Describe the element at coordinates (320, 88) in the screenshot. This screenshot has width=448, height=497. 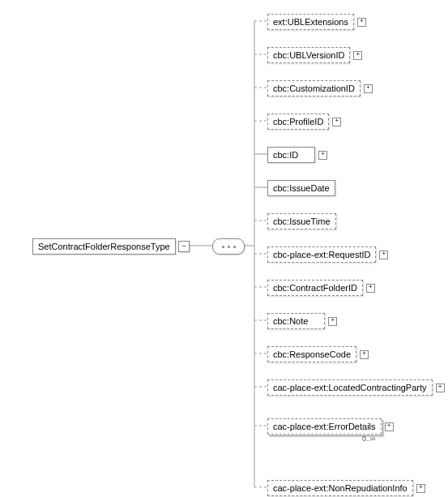
I see `node-customizationid: cbc:CustomizationID +` at that location.